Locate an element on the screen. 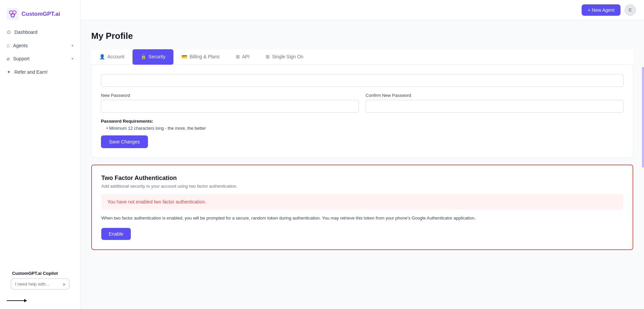 The image size is (644, 309). tab-security-label: Security is located at coordinates (157, 57).